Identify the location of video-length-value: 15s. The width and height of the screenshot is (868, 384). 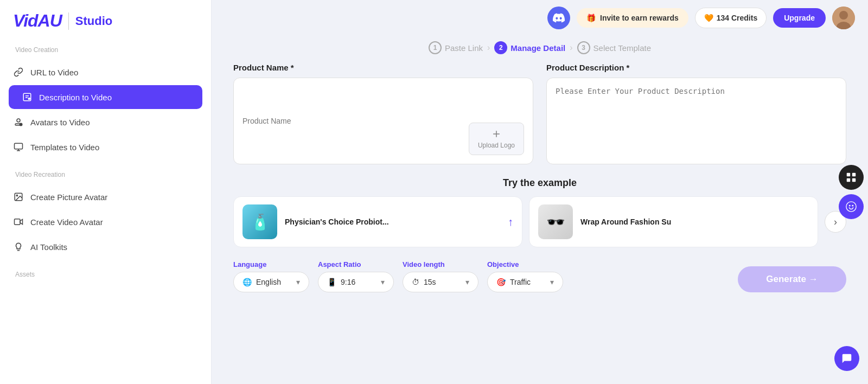
(430, 282).